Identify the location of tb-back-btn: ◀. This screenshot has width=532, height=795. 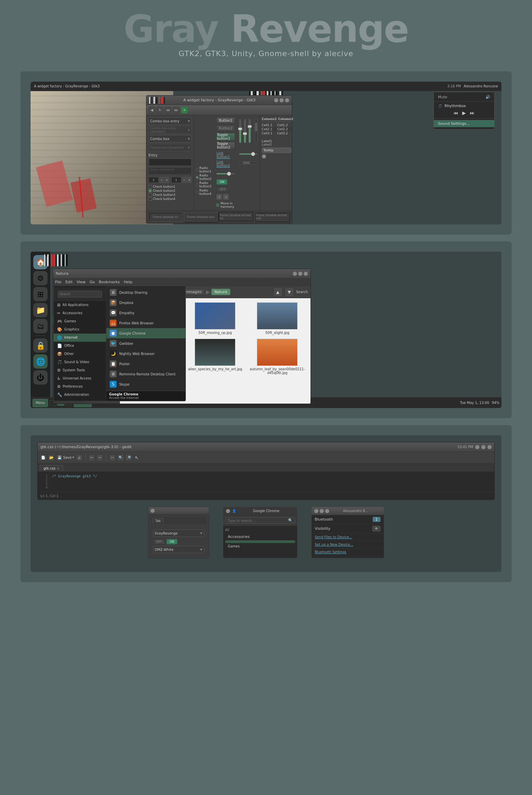
(152, 110).